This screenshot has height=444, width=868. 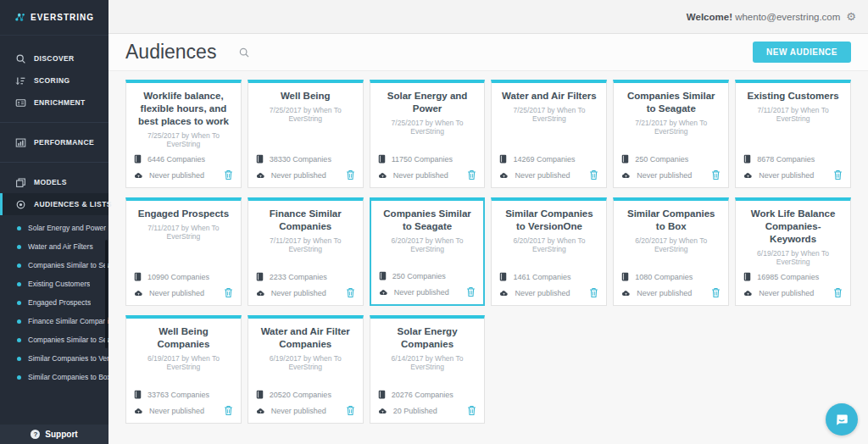 What do you see at coordinates (671, 252) in the screenshot?
I see `audience-card: Similar Companies to Box 6/20/2017 by Wh…` at bounding box center [671, 252].